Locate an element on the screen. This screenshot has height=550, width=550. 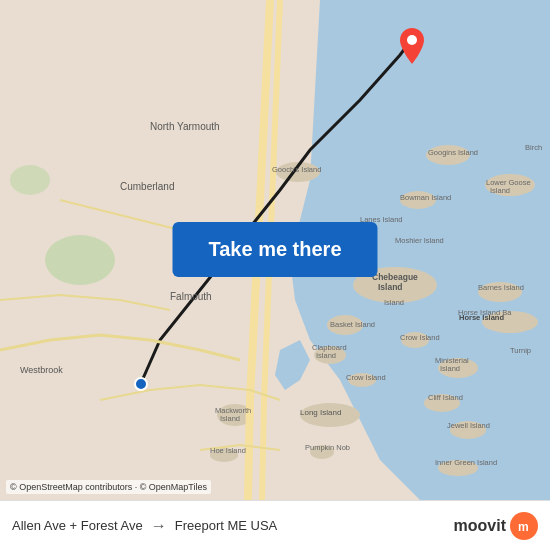
moovit-text: moovit is located at coordinates (480, 526).